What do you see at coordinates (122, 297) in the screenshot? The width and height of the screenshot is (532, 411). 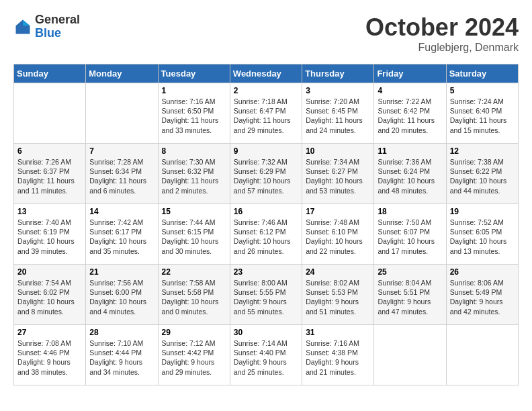 I see `day-info: Sunrise: 7:56 AM Sunset: 6:00 PM Dayligh…` at bounding box center [122, 297].